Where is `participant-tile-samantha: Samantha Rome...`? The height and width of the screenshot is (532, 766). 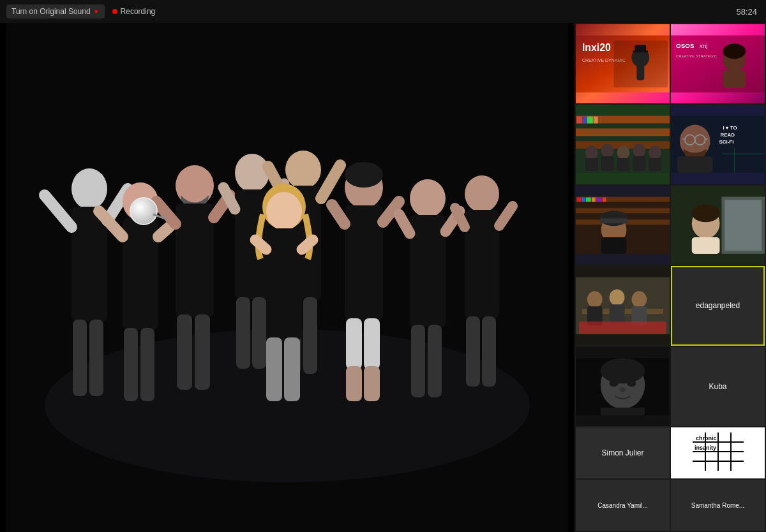
participant-tile-samantha: Samantha Rome... is located at coordinates (717, 505).